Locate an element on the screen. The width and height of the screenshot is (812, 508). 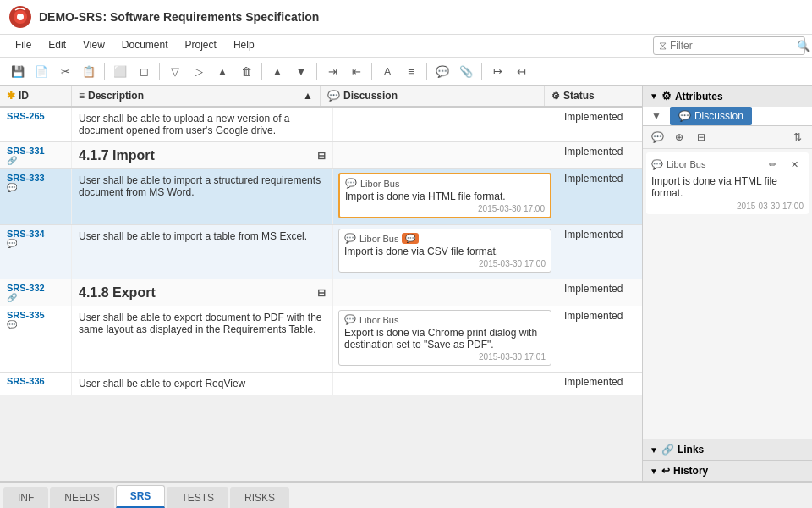
menu-file: File is located at coordinates (24, 46).